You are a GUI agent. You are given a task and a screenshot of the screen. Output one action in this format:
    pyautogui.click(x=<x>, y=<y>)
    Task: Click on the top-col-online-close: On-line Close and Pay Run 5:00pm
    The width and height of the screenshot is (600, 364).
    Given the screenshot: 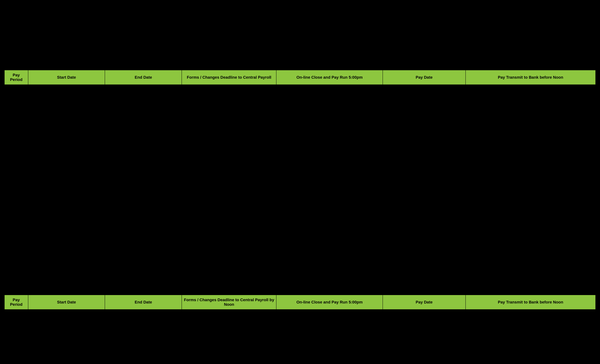 What is the action you would take?
    pyautogui.click(x=330, y=77)
    